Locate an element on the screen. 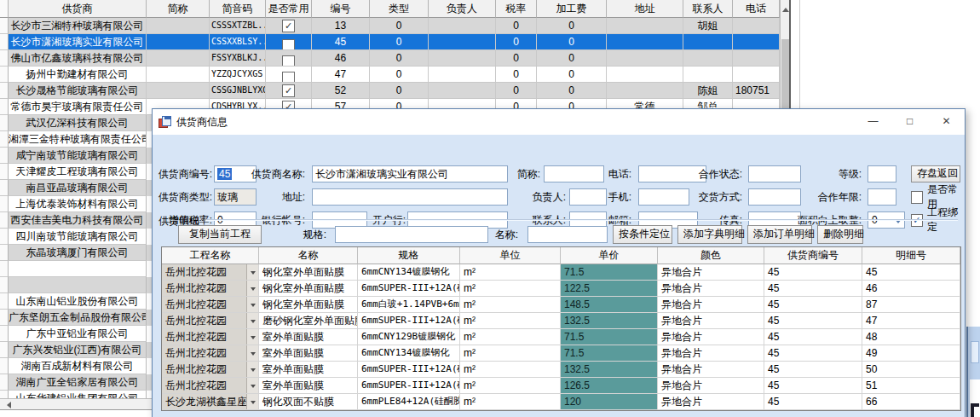 This screenshot has width=980, height=417. column-header-code: 简音码 is located at coordinates (238, 9).